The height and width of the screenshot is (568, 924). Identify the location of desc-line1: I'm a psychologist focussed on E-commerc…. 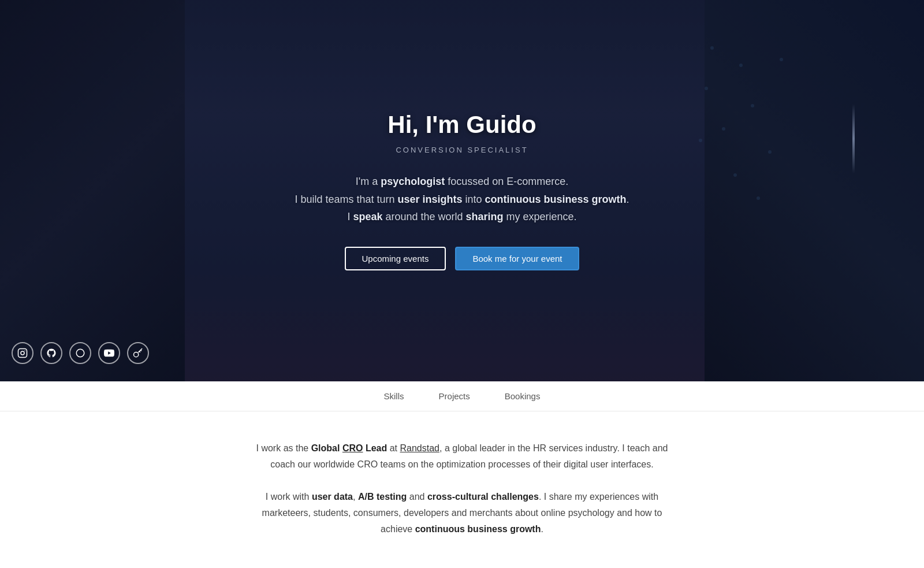
(462, 181).